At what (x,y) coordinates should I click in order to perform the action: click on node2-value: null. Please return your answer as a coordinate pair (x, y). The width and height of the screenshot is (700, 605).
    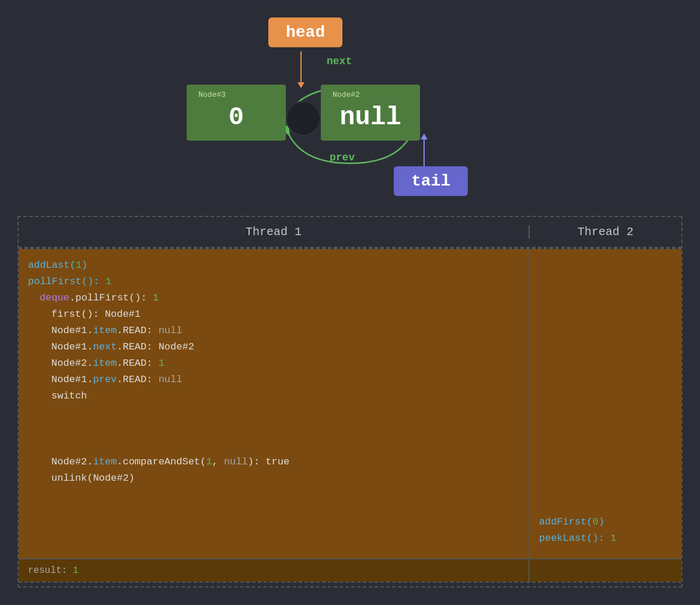
    Looking at the image, I should click on (370, 117).